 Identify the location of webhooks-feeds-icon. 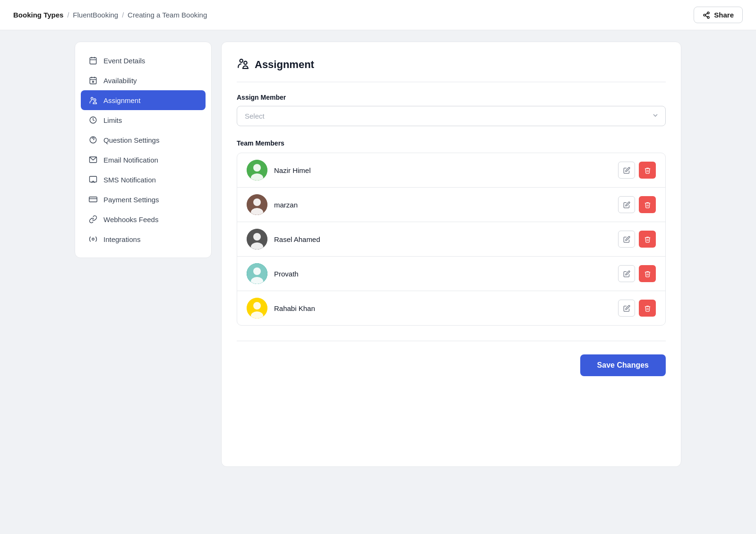
(93, 219).